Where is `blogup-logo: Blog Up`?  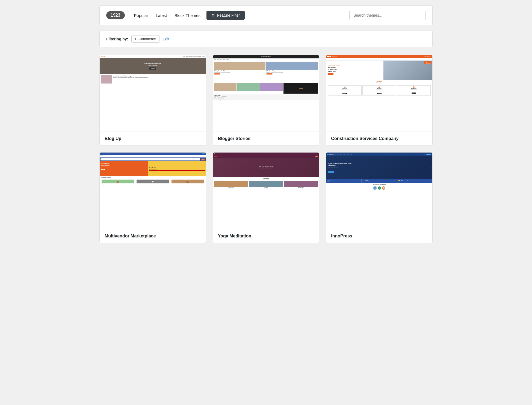
blogup-logo: Blog Up is located at coordinates (103, 56).